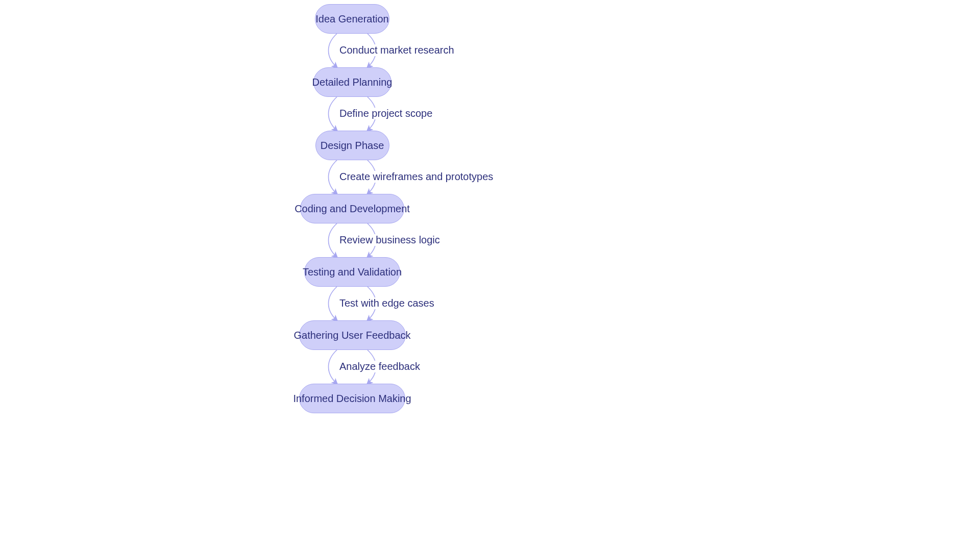 The image size is (980, 551). I want to click on flow-node-n5: Testing and Validation, so click(352, 272).